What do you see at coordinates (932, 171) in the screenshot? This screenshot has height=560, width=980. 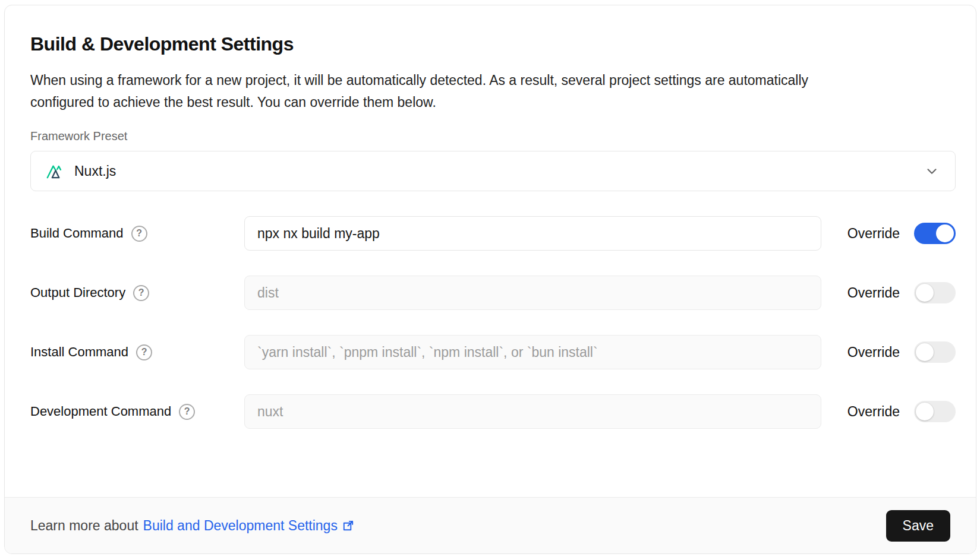 I see `chevron-down-icon` at bounding box center [932, 171].